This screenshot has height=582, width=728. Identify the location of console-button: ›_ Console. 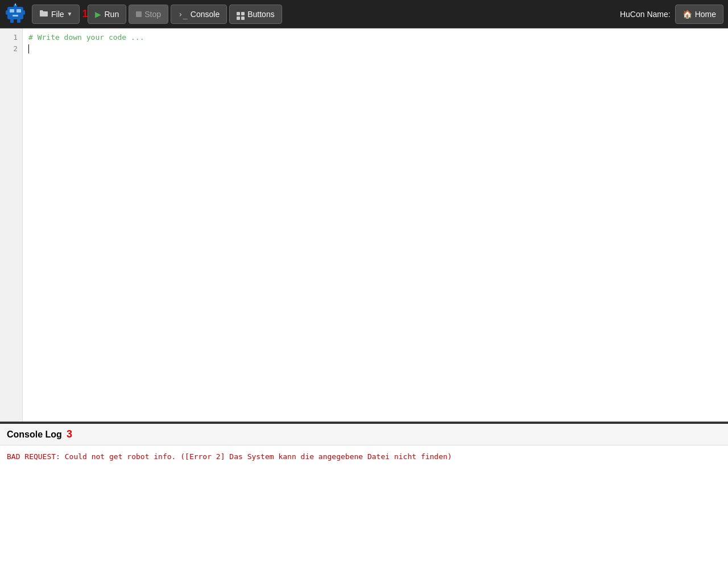
(199, 14).